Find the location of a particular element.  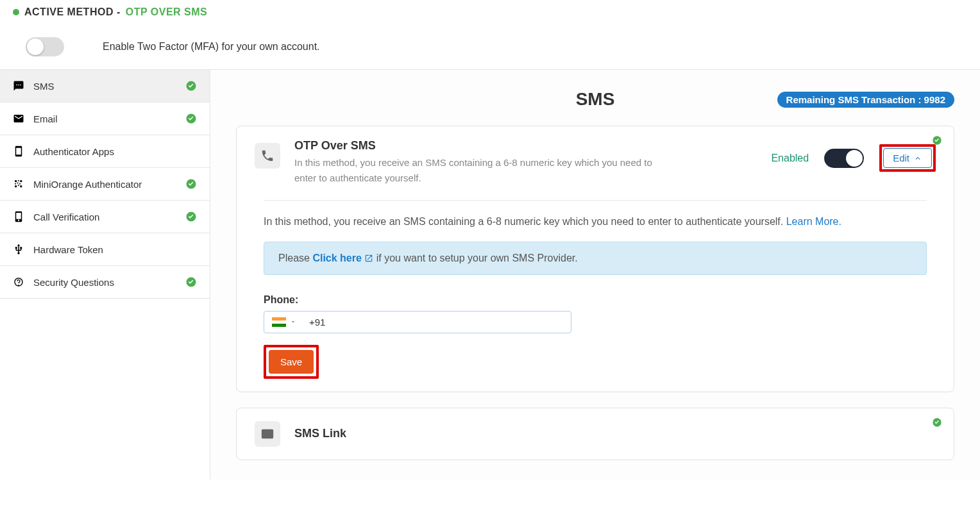

sidebar-item-call-verification: Call Verification is located at coordinates (105, 217).